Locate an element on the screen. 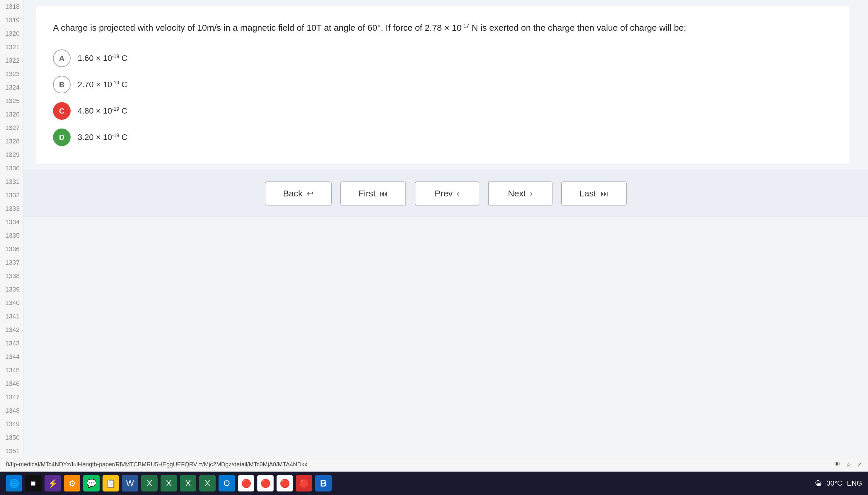 The height and width of the screenshot is (495, 868). expand-icon: ⤢ is located at coordinates (860, 464).